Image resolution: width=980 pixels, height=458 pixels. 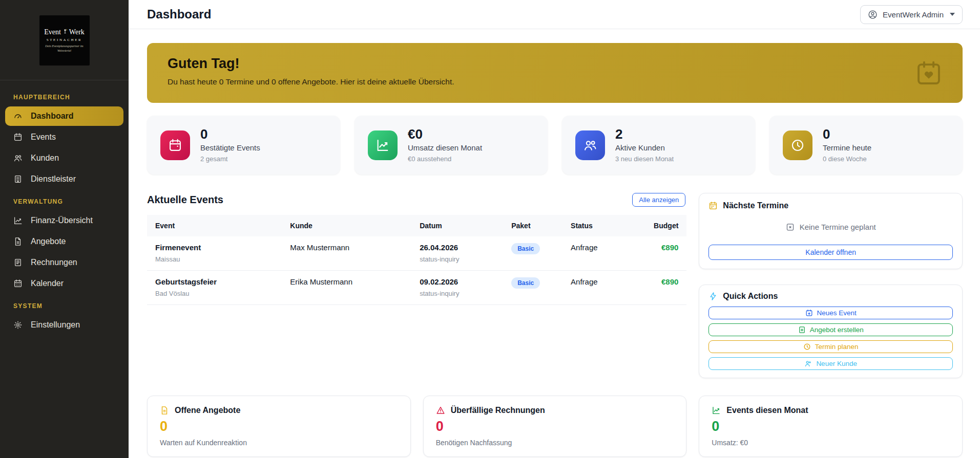 I want to click on event-customer: Max Mustermann, so click(x=346, y=248).